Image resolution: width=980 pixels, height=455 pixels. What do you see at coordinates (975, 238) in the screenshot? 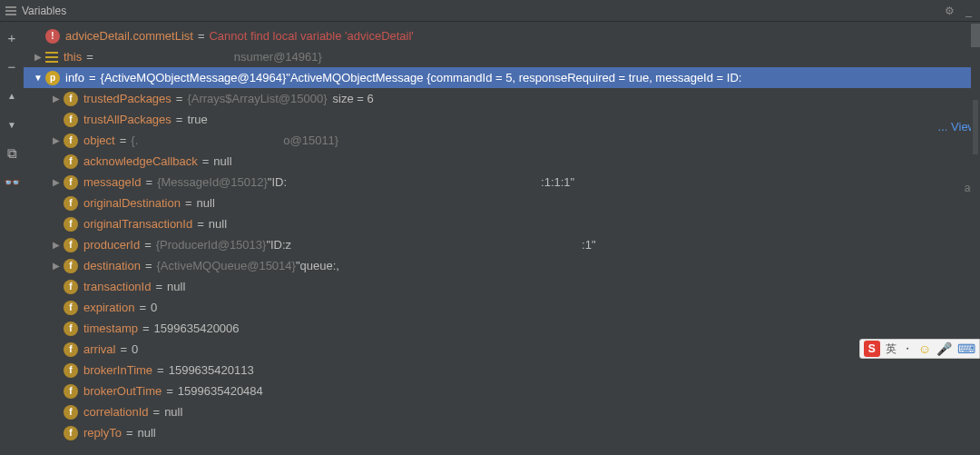
I see `vertical-scrollbar` at bounding box center [975, 238].